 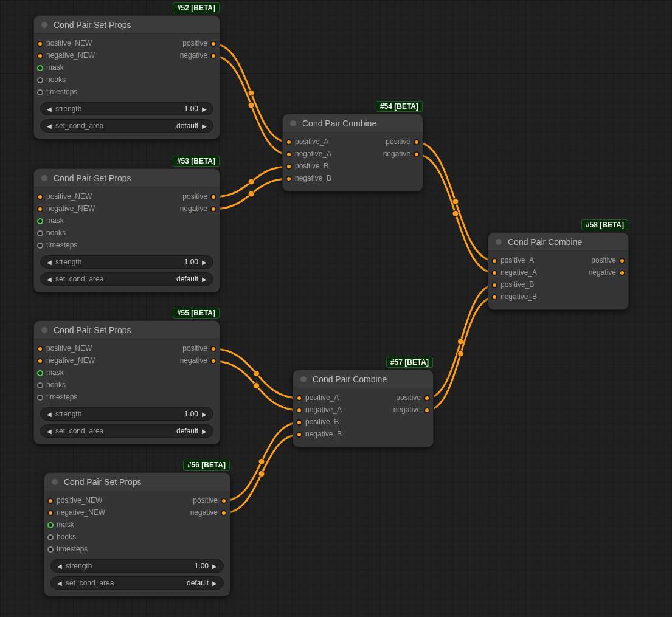 What do you see at coordinates (196, 161) in the screenshot?
I see `node-badge: #53 [BETA]` at bounding box center [196, 161].